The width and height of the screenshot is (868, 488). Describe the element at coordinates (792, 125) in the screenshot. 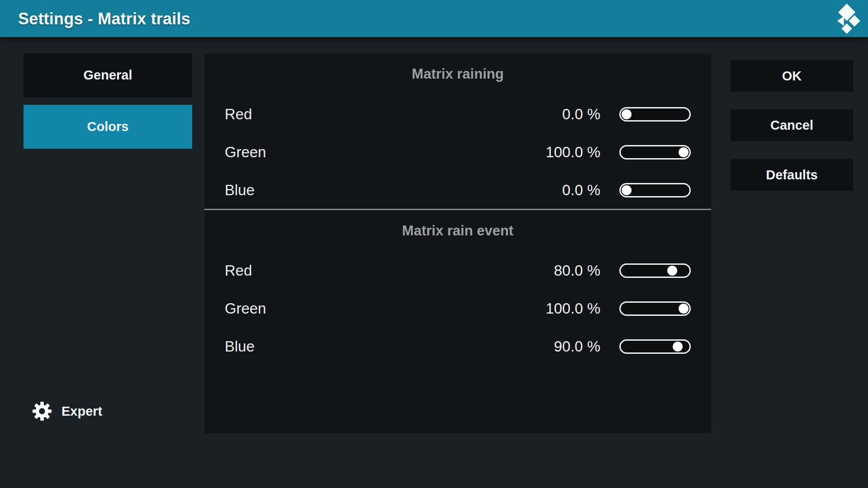

I see `cancel-button: Cancel` at that location.